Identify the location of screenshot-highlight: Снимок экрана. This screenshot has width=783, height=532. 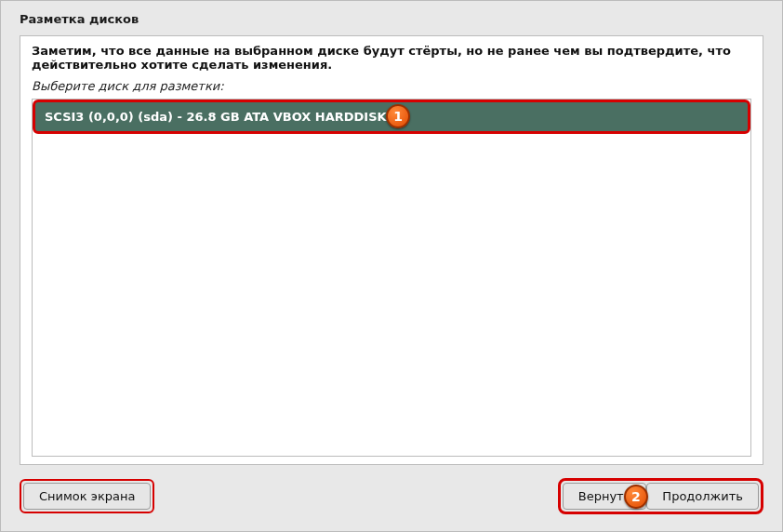
(87, 497).